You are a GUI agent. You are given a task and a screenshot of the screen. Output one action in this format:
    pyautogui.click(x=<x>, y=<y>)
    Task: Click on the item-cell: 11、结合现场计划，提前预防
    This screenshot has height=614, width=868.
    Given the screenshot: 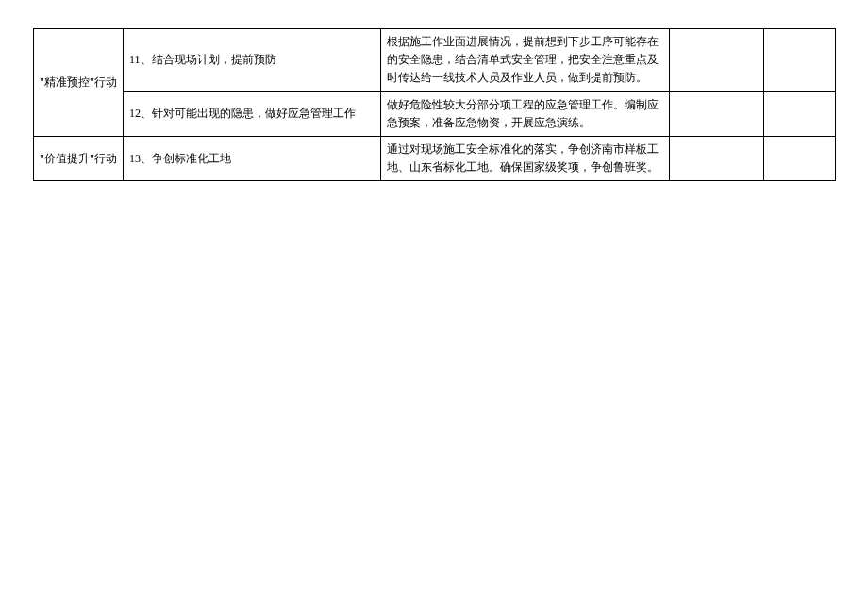 What is the action you would take?
    pyautogui.click(x=253, y=60)
    